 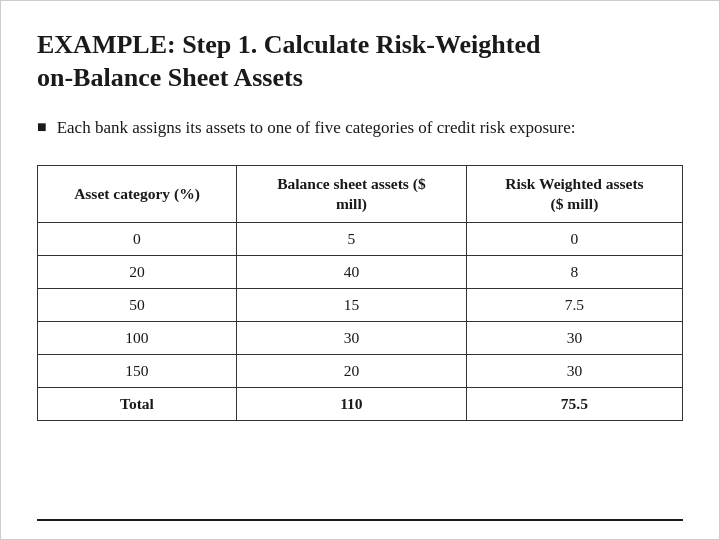 I want to click on title-line2: on-Balance Sheet Assets, so click(x=170, y=78).